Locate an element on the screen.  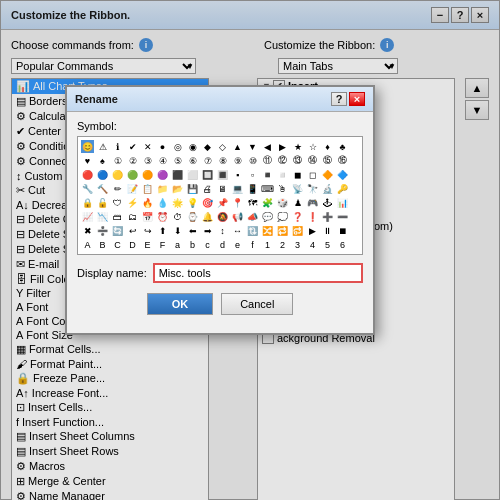
icon-cell: ⏰ is located at coordinates (162, 216).